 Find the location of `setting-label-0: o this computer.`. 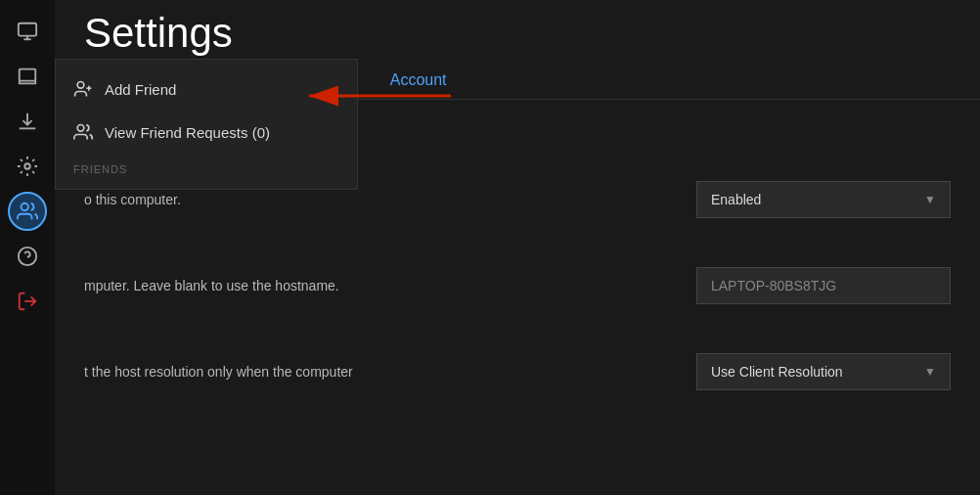

setting-label-0: o this computer. is located at coordinates (390, 200).